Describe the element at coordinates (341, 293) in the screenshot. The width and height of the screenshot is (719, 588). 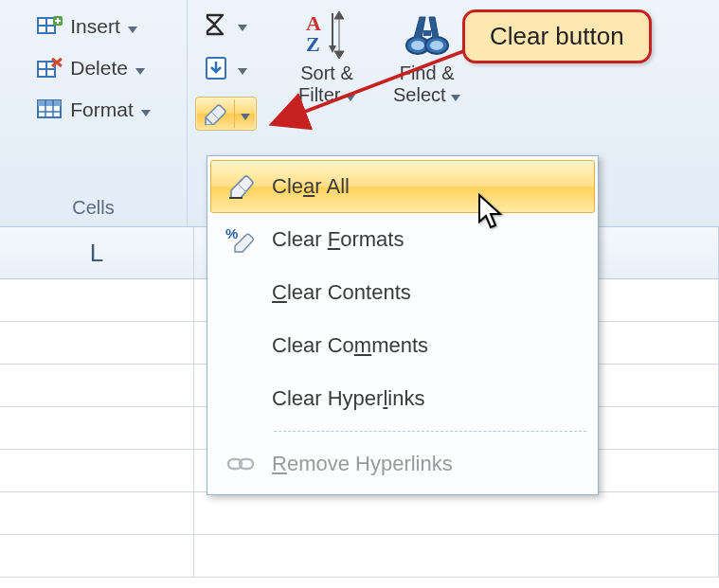
I see `menu-label: Clear Contents` at that location.